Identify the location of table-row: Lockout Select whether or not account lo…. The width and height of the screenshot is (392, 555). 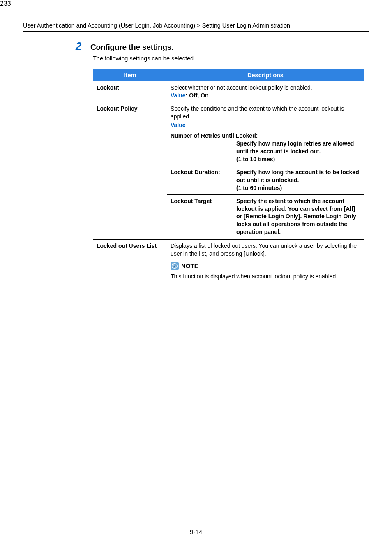
(228, 92).